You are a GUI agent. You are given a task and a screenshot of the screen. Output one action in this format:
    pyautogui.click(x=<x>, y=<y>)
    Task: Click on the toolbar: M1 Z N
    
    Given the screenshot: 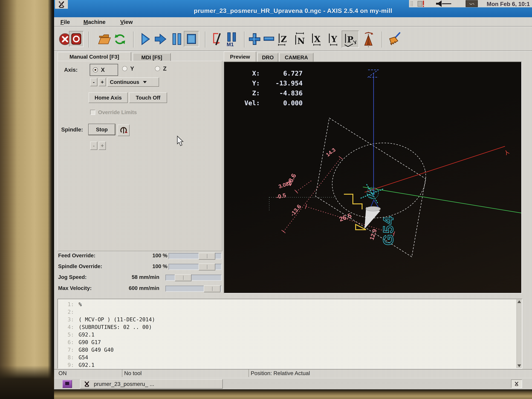 What is the action you would take?
    pyautogui.click(x=293, y=39)
    